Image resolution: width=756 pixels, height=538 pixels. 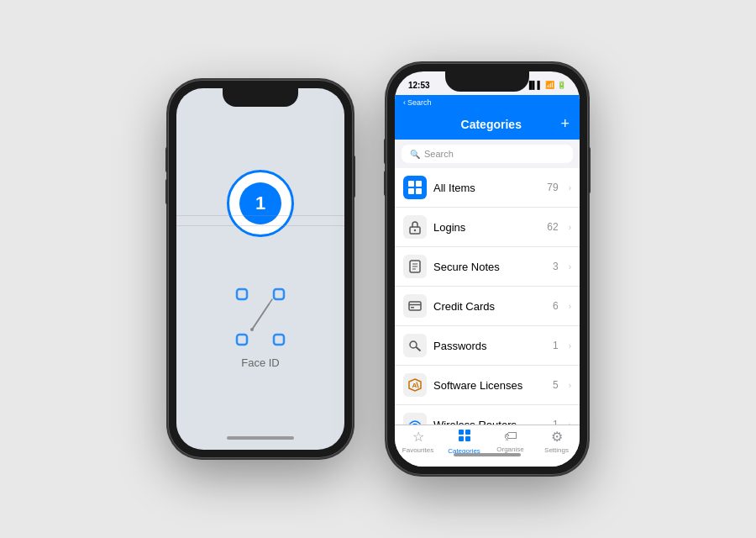 I want to click on volume-up-button, so click(x=166, y=160).